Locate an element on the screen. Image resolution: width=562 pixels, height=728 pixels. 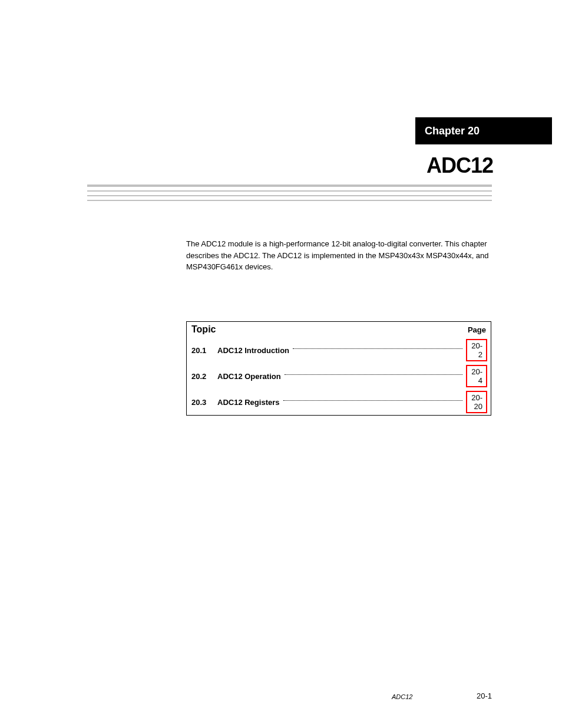
toc-num: 20.3 is located at coordinates (204, 402).